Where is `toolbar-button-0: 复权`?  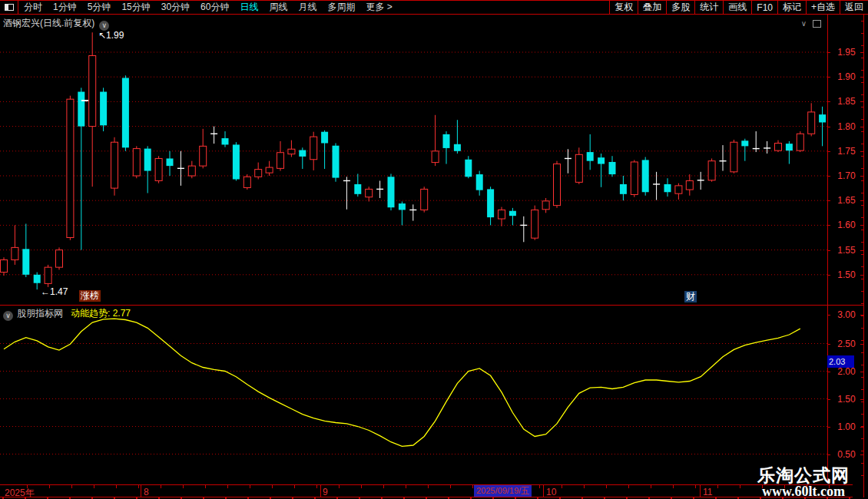
toolbar-button-0: 复权 is located at coordinates (624, 8).